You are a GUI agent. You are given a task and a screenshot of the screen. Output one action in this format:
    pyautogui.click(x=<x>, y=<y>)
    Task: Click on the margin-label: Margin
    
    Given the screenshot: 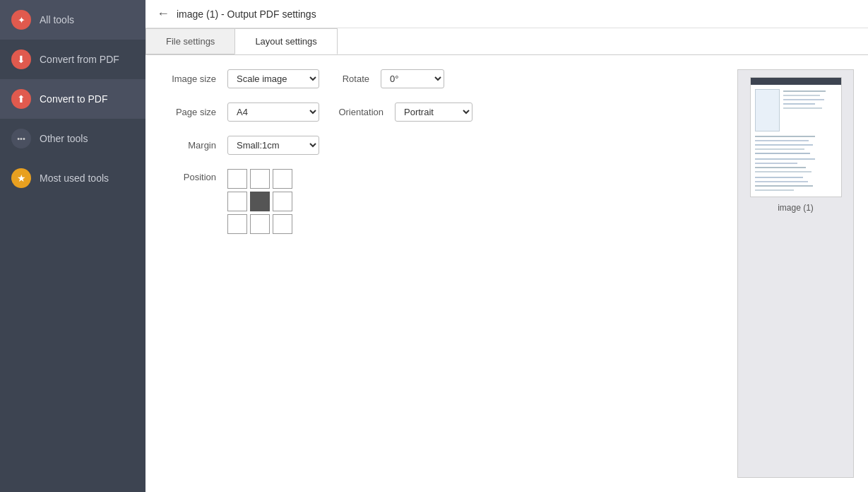 What is the action you would take?
    pyautogui.click(x=188, y=146)
    